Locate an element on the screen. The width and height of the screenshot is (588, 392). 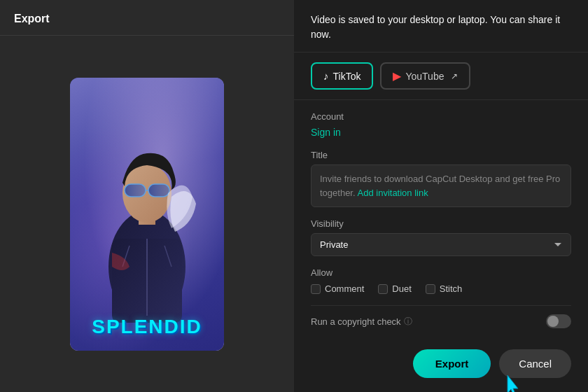
account-label: Account is located at coordinates (441, 116).